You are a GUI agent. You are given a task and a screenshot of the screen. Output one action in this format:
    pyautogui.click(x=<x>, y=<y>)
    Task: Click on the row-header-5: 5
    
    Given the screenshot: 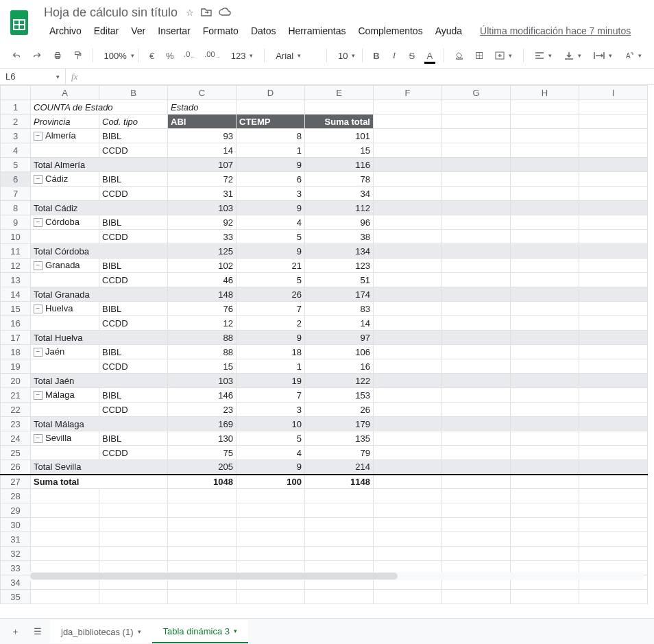 What is the action you would take?
    pyautogui.click(x=16, y=165)
    